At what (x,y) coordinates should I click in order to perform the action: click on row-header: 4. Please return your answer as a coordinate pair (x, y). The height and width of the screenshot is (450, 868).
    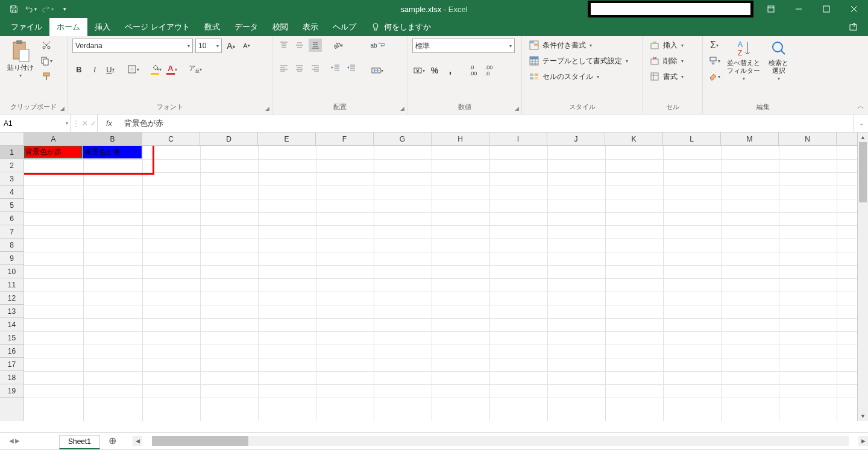
    Looking at the image, I should click on (12, 192).